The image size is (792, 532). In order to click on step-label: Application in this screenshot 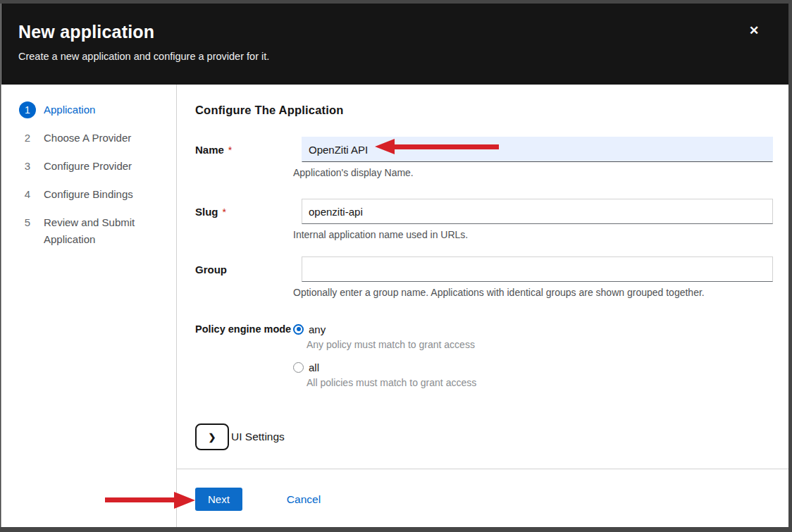, I will do `click(104, 110)`.